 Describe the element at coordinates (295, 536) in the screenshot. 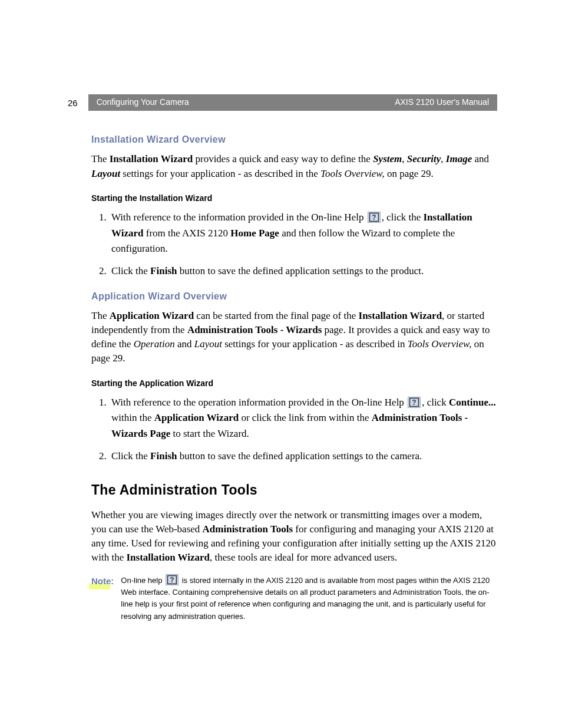

I see `paragraph-admin-tools: Whether you are viewing images directly …` at that location.